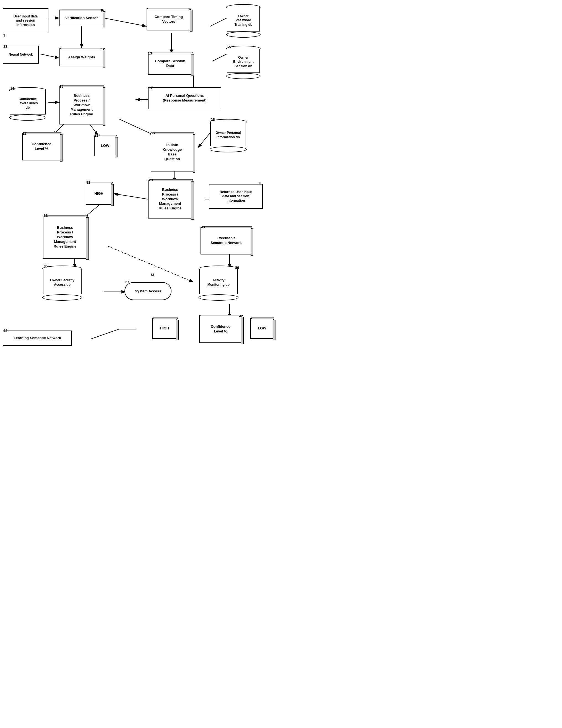 The image size is (562, 728). What do you see at coordinates (97, 135) in the screenshot?
I see `num-low-23: 23¹` at bounding box center [97, 135].